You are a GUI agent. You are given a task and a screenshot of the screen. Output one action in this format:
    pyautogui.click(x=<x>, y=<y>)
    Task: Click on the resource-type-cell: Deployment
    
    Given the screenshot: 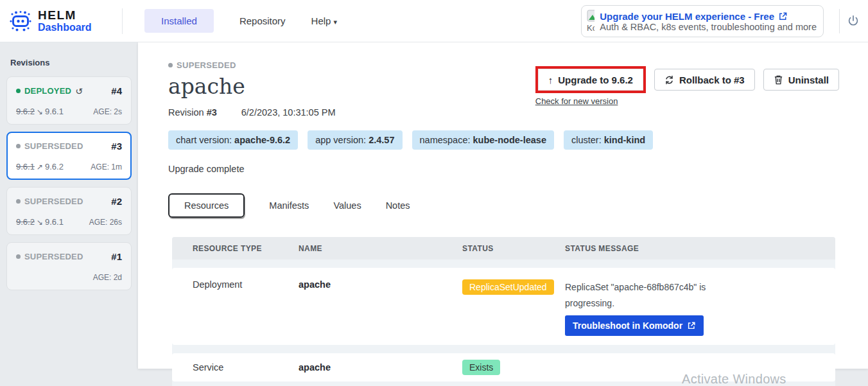 What is the action you would take?
    pyautogui.click(x=235, y=302)
    